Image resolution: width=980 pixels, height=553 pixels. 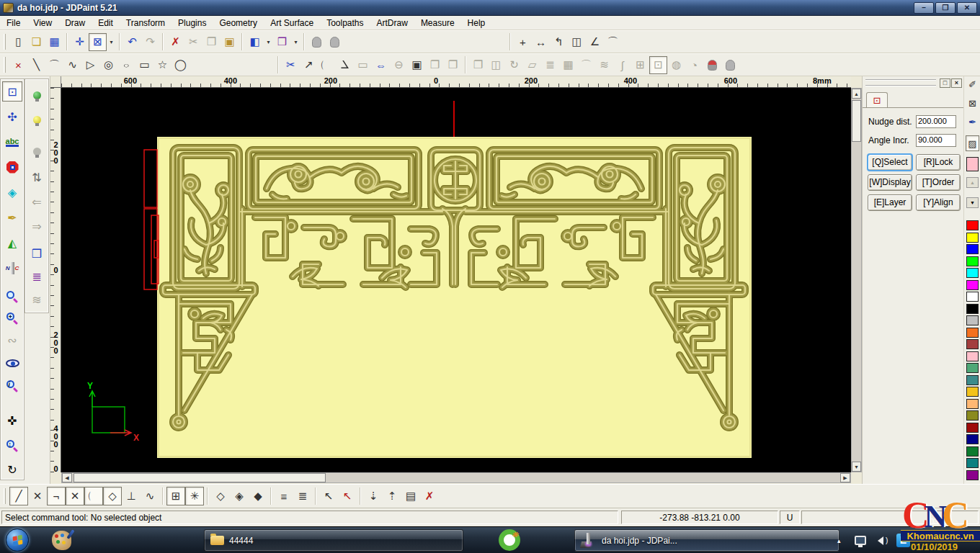 What do you see at coordinates (176, 42) in the screenshot?
I see `delete-icon: ✗` at bounding box center [176, 42].